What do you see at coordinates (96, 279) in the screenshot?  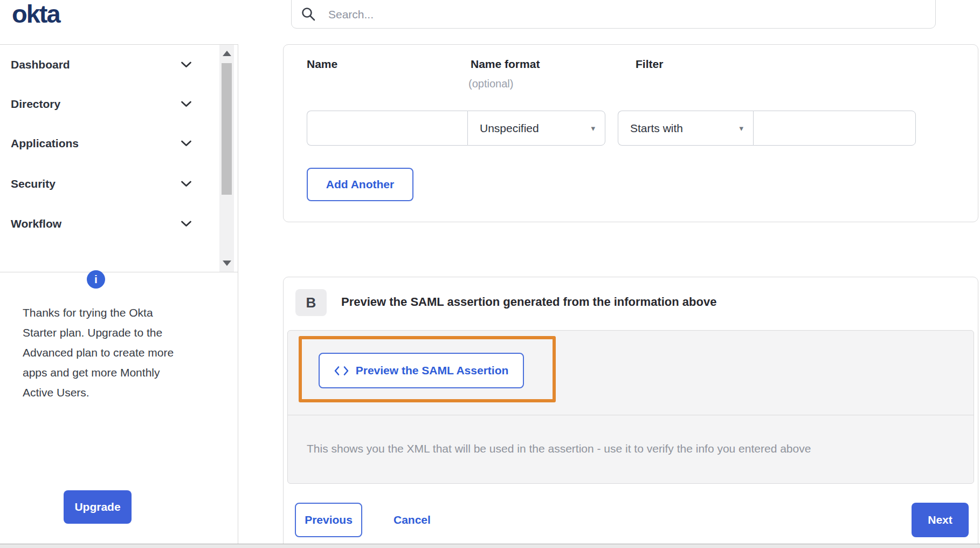 I see `info-icon: i` at bounding box center [96, 279].